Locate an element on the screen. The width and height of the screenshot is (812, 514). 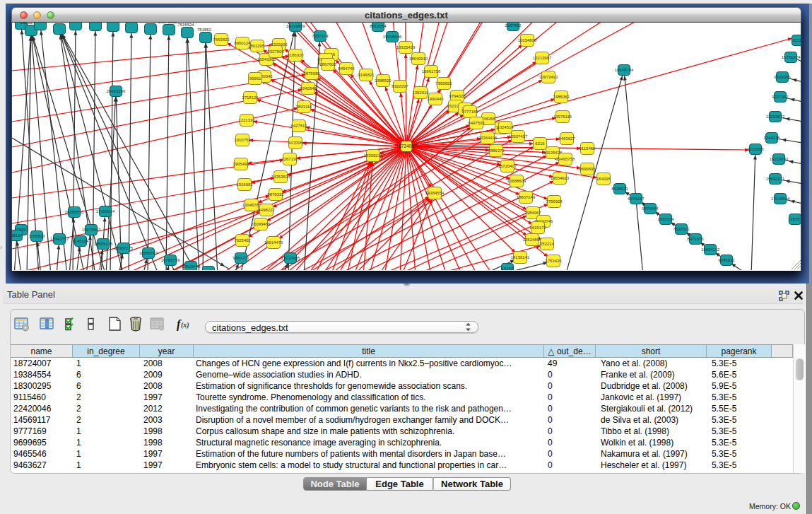
svg-text: 12923448 is located at coordinates (191, 267).